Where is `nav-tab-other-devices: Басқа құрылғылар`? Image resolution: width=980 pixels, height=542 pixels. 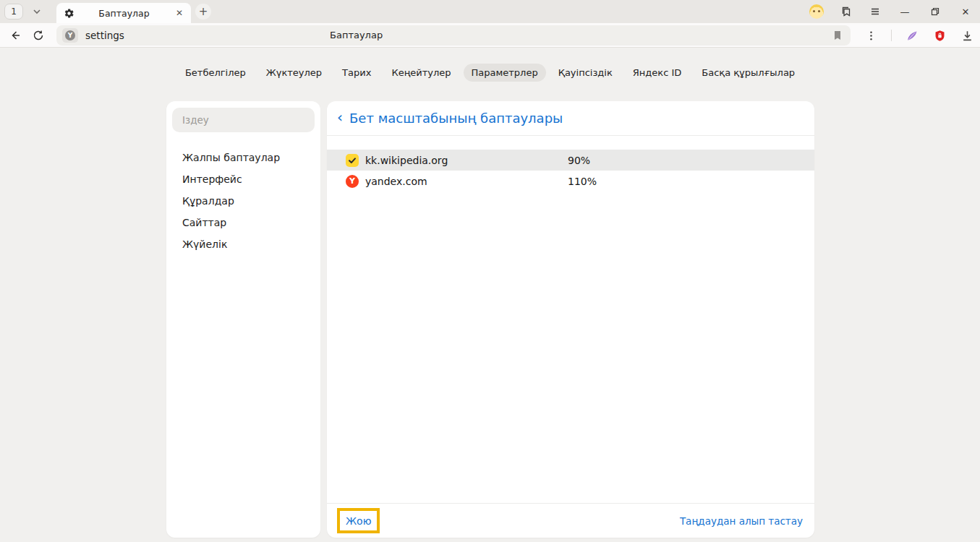 nav-tab-other-devices: Басқа құрылғылар is located at coordinates (748, 72).